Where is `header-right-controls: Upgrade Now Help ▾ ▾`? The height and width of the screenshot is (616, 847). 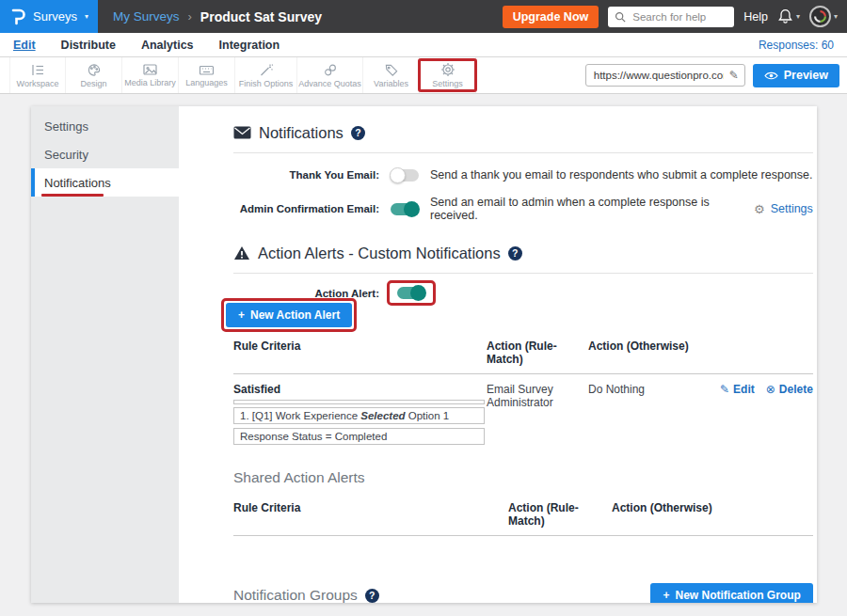 header-right-controls: Upgrade Now Help ▾ ▾ is located at coordinates (675, 17).